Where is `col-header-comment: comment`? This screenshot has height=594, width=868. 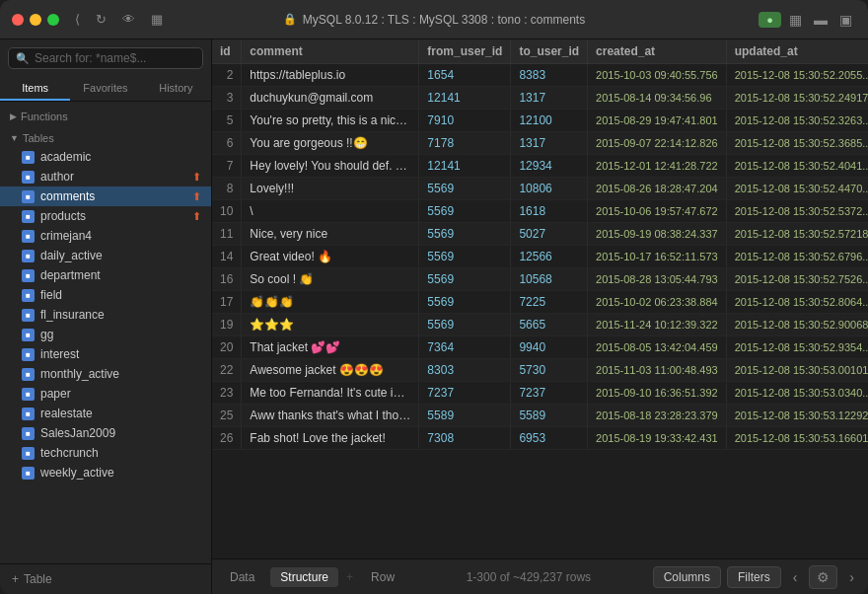
col-header-comment: comment is located at coordinates (330, 51).